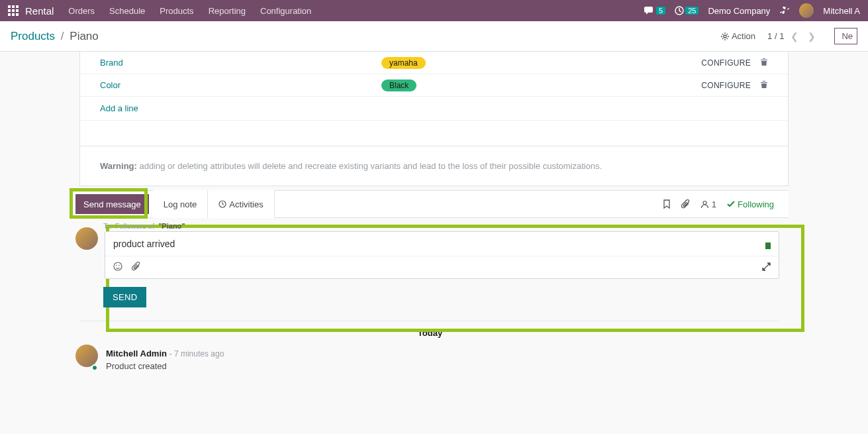 The image size is (868, 434). Describe the element at coordinates (708, 204) in the screenshot. I see `followers-button: 1` at that location.